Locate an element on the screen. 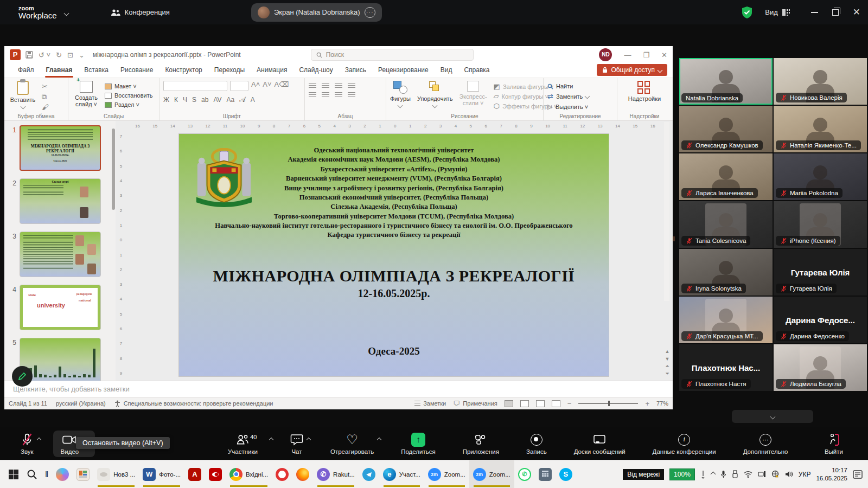 The height and width of the screenshot is (488, 868). font-format-button: 𝒜 is located at coordinates (242, 100).